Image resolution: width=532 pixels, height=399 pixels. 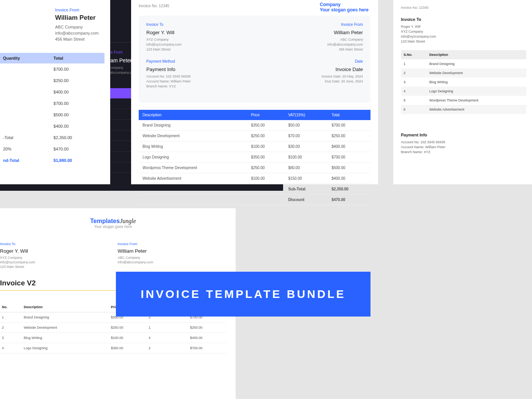 I want to click on table-row: Website Advertisement$100.00$150.00$400.…, so click(x=255, y=179).